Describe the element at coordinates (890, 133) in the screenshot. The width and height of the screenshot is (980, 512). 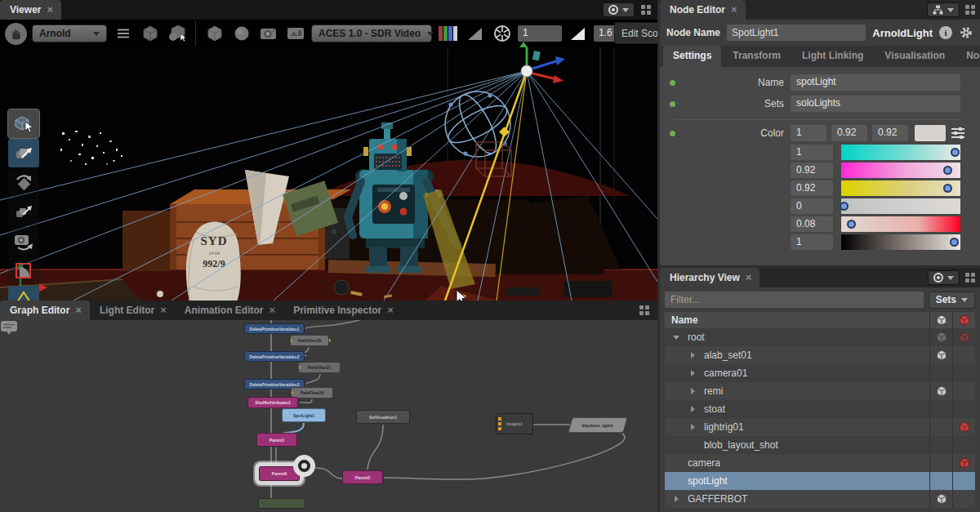
I see `color-b-field: 0.92` at that location.